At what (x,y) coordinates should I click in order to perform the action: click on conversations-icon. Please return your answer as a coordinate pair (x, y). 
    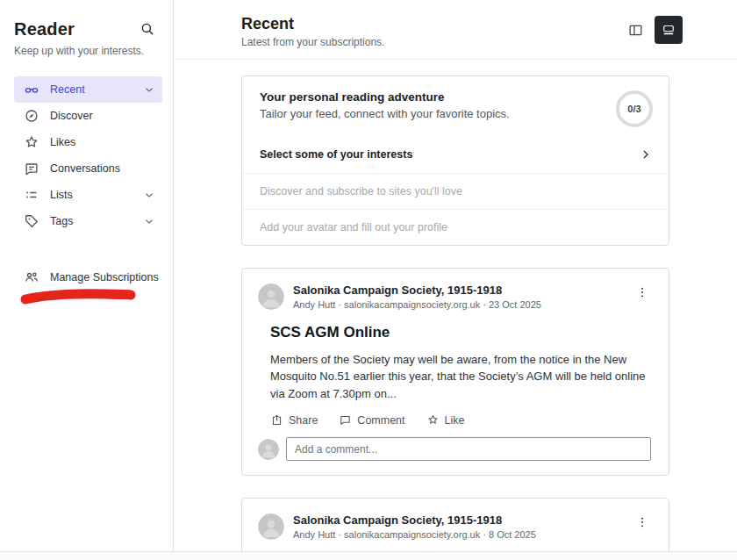
    Looking at the image, I should click on (32, 169).